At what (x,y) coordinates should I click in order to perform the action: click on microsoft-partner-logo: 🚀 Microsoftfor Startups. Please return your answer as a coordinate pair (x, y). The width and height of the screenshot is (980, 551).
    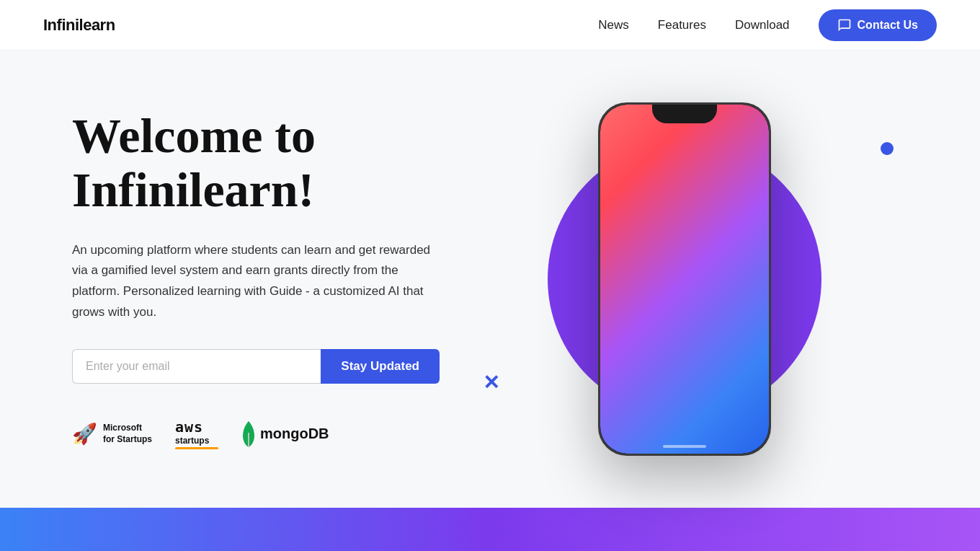
    Looking at the image, I should click on (112, 434).